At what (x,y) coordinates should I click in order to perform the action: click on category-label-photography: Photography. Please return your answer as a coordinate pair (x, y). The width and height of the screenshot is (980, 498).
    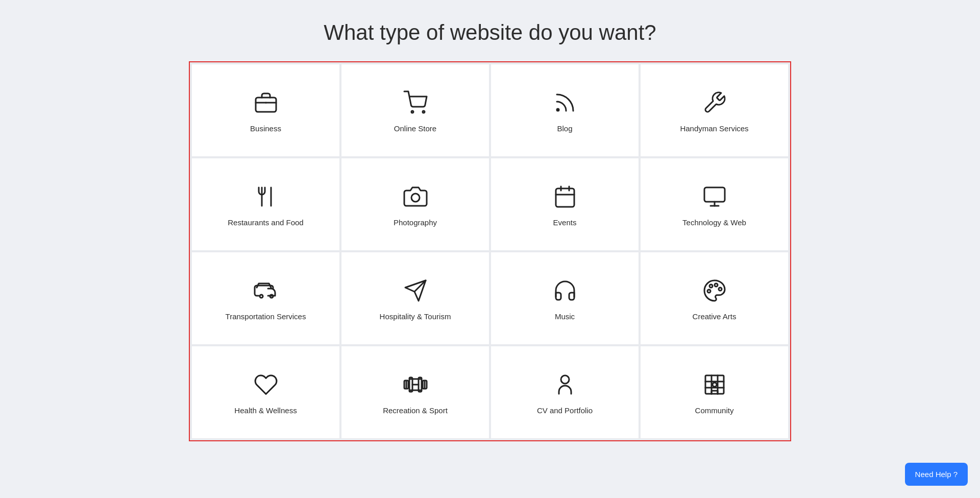
    Looking at the image, I should click on (415, 223).